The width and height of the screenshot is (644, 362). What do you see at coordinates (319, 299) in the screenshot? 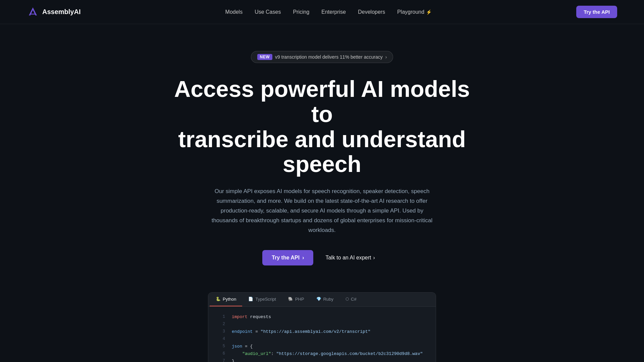
I see `ruby-icon: 💎` at bounding box center [319, 299].